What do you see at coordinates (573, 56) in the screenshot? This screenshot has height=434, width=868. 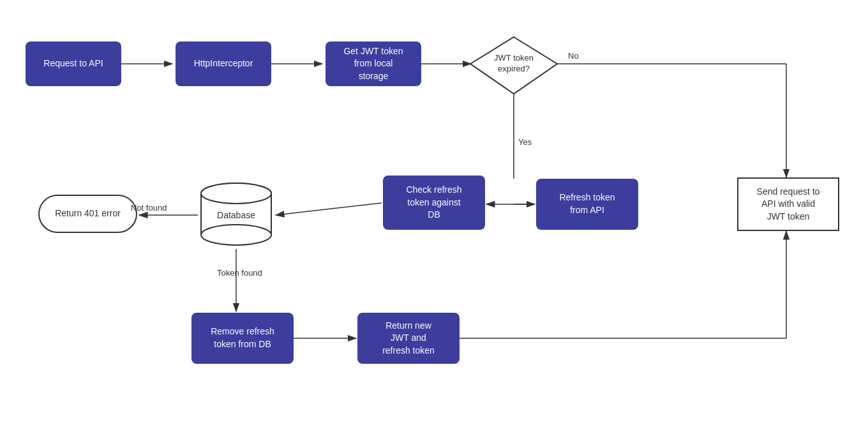 I see `no-label: No` at bounding box center [573, 56].